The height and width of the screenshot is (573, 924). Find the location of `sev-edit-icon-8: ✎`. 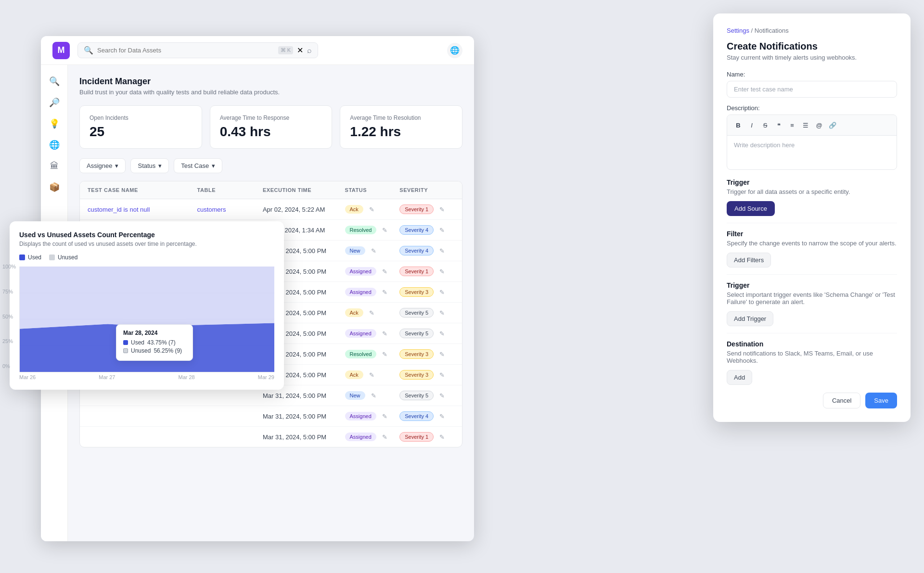

sev-edit-icon-8: ✎ is located at coordinates (442, 375).